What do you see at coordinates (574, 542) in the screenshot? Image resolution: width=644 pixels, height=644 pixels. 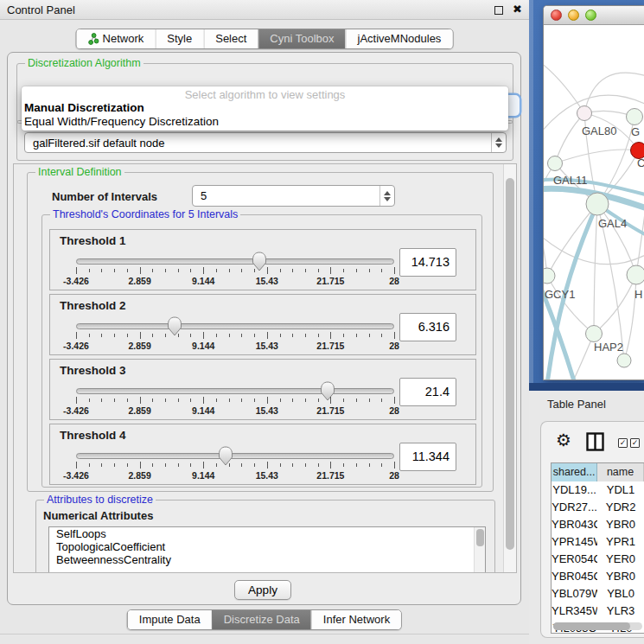 I see `table-cell: YPR145W` at bounding box center [574, 542].